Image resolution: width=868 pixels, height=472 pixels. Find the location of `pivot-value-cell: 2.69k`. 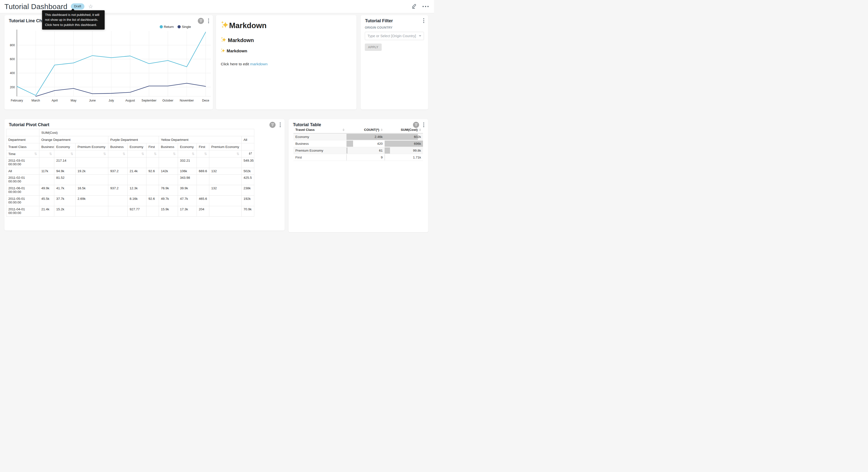

pivot-value-cell: 2.69k is located at coordinates (92, 201).